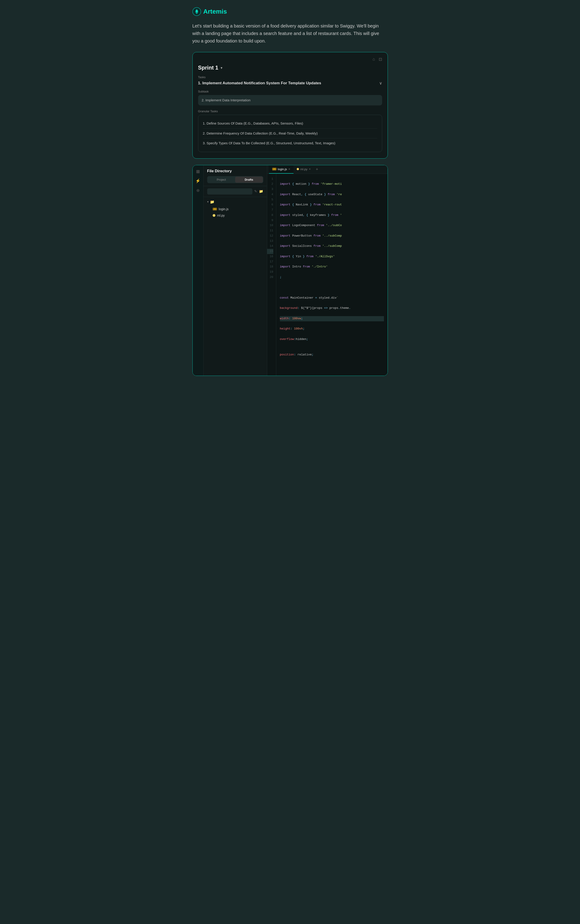 This screenshot has width=580, height=924. I want to click on task-chevron-icon: ∨, so click(381, 83).